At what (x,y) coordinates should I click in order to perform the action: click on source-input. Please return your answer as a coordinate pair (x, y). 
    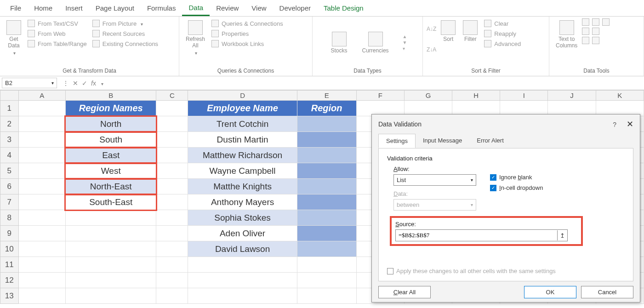
    Looking at the image, I should click on (476, 235).